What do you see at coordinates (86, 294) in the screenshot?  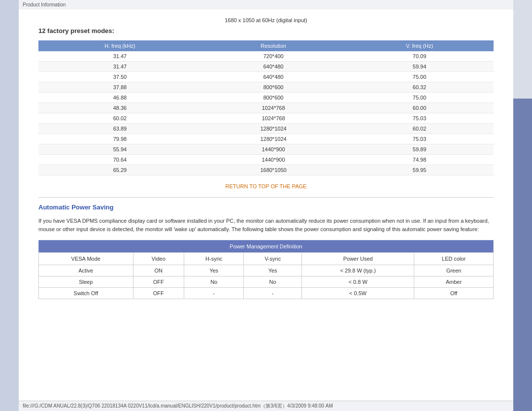 I see `power-cell-2-0: Switch Off` at bounding box center [86, 294].